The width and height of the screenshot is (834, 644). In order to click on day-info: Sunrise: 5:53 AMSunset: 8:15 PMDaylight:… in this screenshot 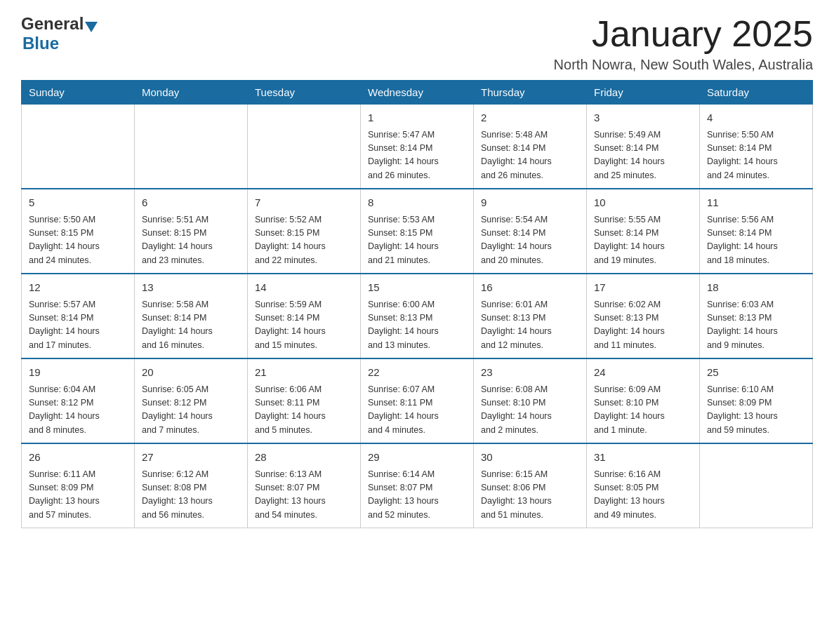, I will do `click(417, 241)`.